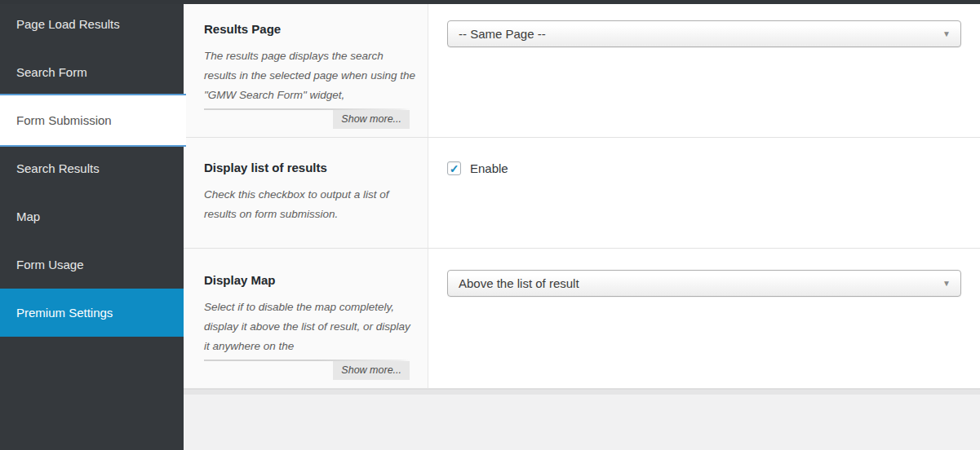 This screenshot has width=980, height=450. I want to click on sidebar-item-premium-settings: Premium Settings, so click(91, 313).